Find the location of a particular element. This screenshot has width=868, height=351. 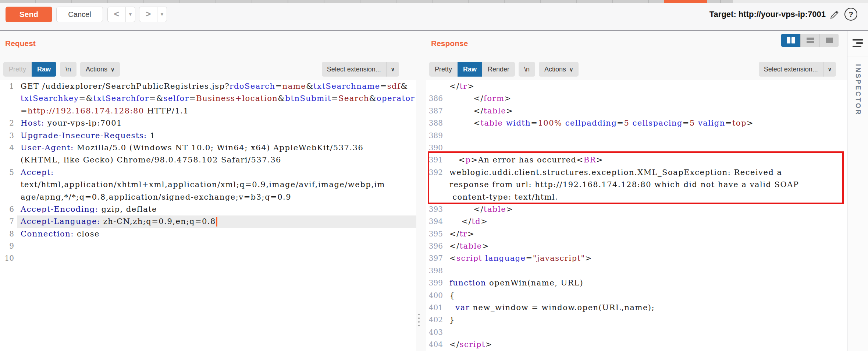

line-number: 396 is located at coordinates (436, 246).